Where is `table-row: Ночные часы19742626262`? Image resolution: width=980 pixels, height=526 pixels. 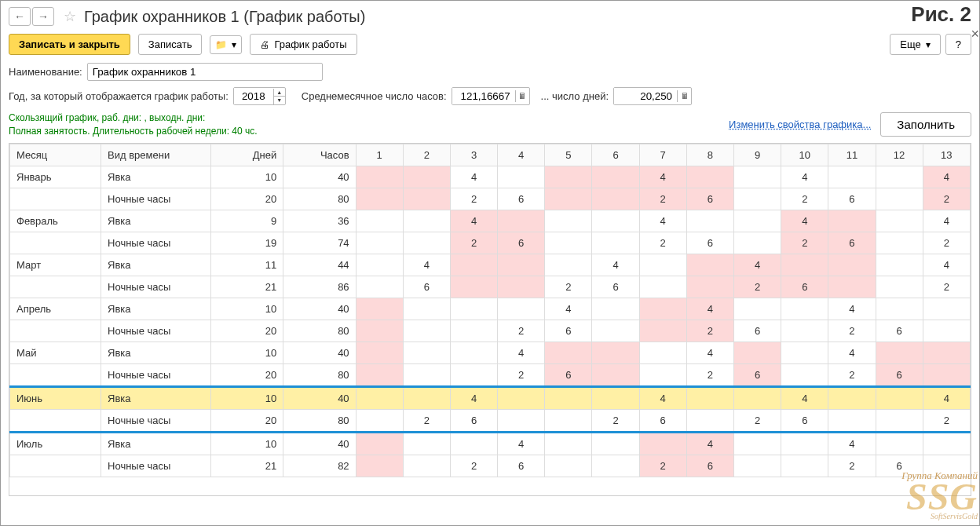
table-row: Ночные часы19742626262 is located at coordinates (490, 243).